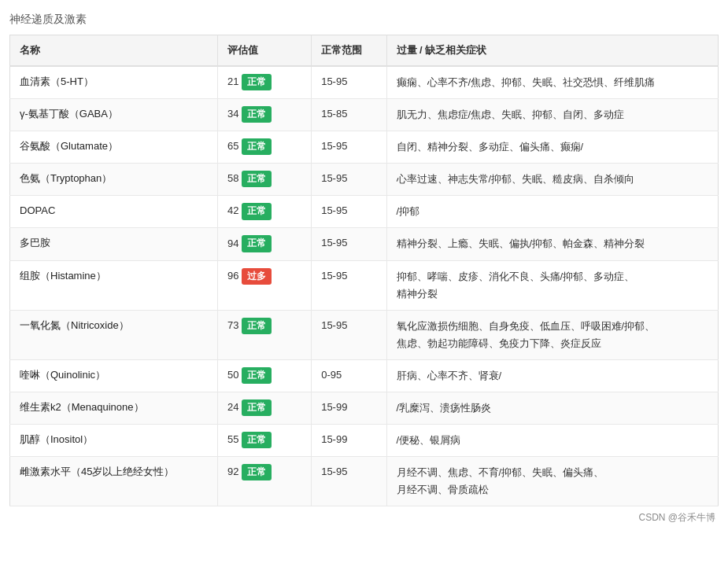 The width and height of the screenshot is (728, 578). Describe the element at coordinates (114, 115) in the screenshot. I see `cell-name: γ-氨基丁酸（GABA）` at that location.